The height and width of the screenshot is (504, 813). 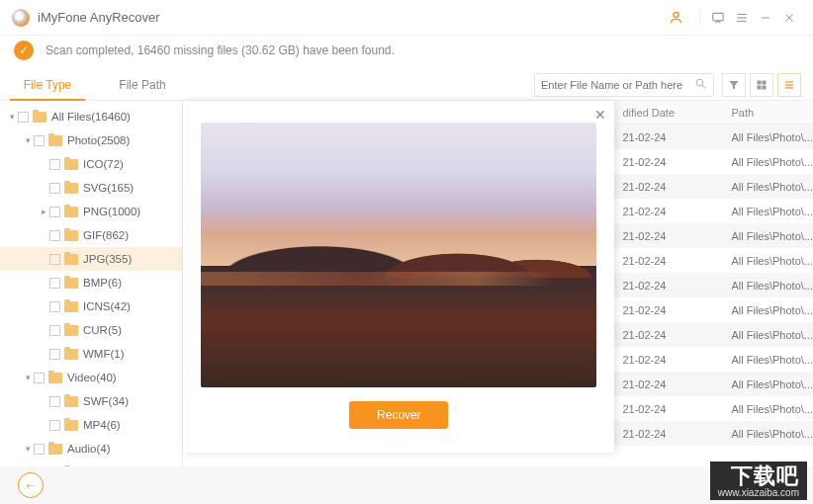 What do you see at coordinates (103, 283) in the screenshot?
I see `tree-label: BMP(6)` at bounding box center [103, 283].